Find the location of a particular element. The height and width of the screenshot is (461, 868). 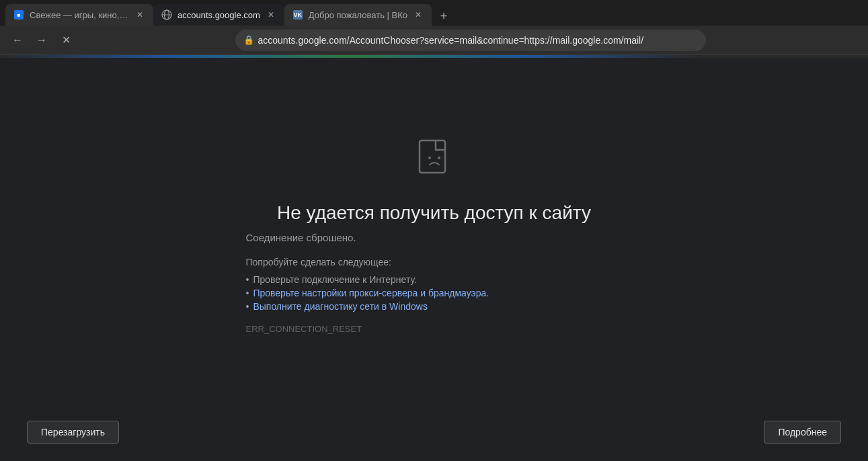

back-button: ← is located at coordinates (17, 40).